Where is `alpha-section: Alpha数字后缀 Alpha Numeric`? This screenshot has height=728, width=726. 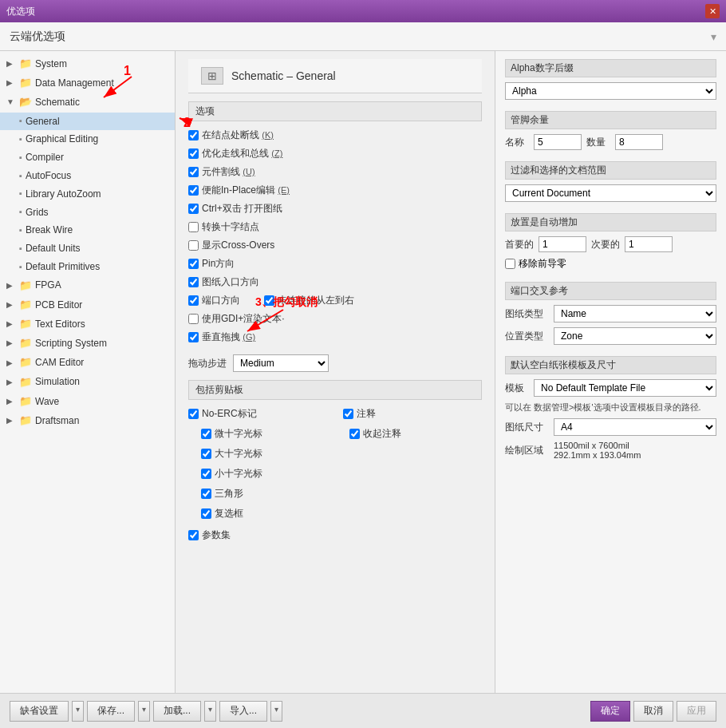 alpha-section: Alpha数字后缀 Alpha Numeric is located at coordinates (611, 80).